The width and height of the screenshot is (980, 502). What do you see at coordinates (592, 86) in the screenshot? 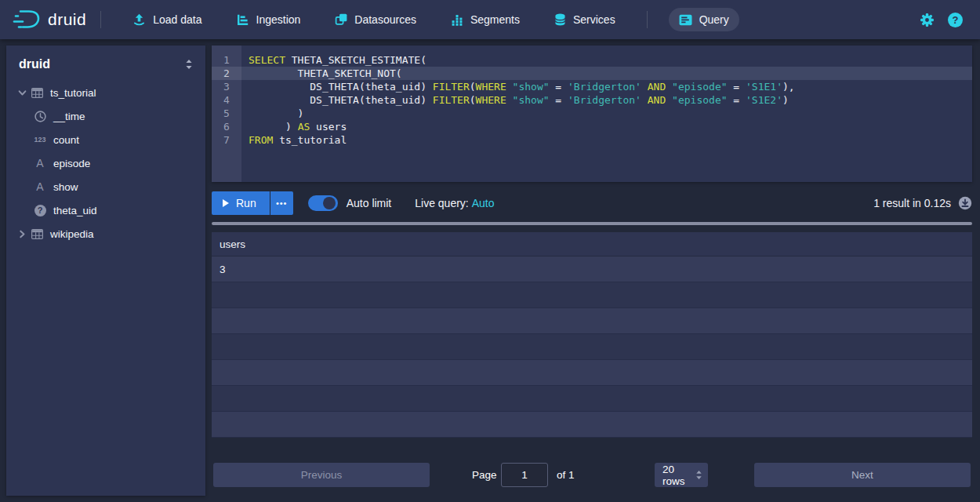
I see `code-line: 3 DS_THETA(theta_uid) FILTER(WHERE "show…` at bounding box center [592, 86].